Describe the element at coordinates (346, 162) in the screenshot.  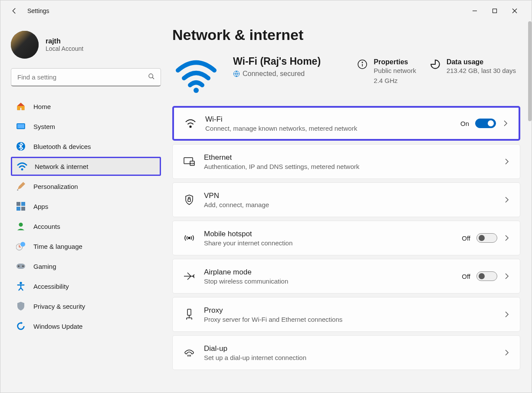
I see `card-ethernet: Ethernet Authentication, IP and DNS sett…` at that location.